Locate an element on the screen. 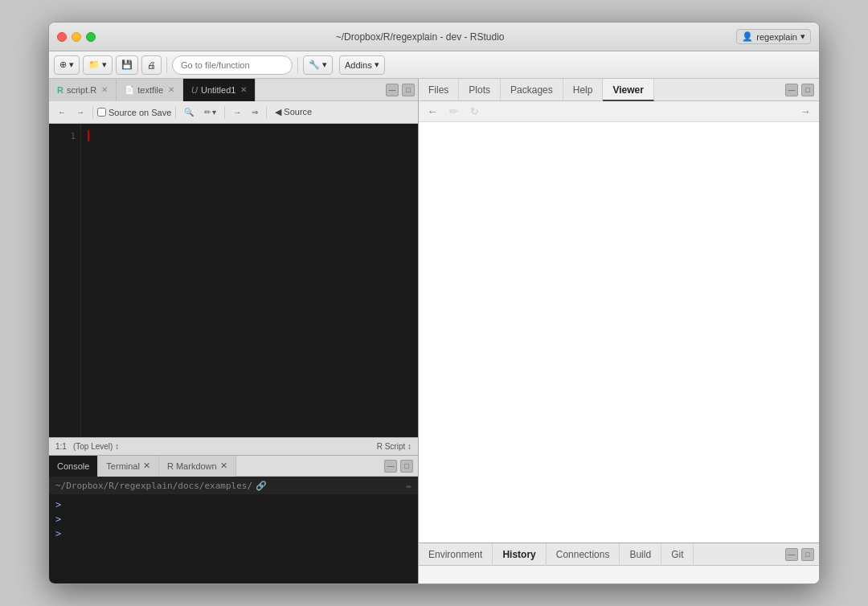 The height and width of the screenshot is (606, 868). console-path-text: ~/Dropbox/R/regexplain/docs/examples/ is located at coordinates (154, 485).